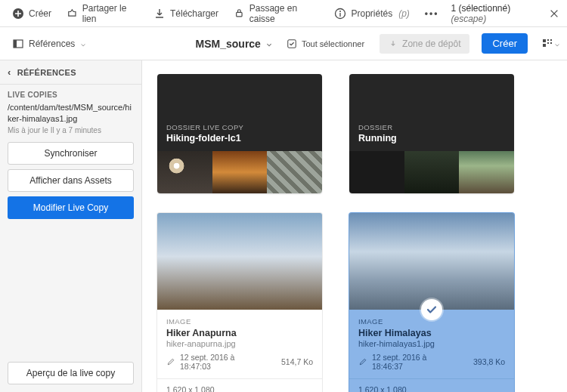 This screenshot has height=392, width=567. What do you see at coordinates (47, 73) in the screenshot?
I see `rail-title: RÉFÉRENCES` at bounding box center [47, 73].